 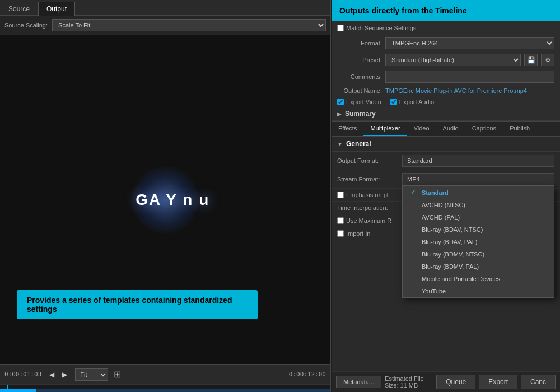 I want to click on output-name-link: TMPGEnc Movie Plug-in AVC for Premiere P…, so click(x=470, y=91).